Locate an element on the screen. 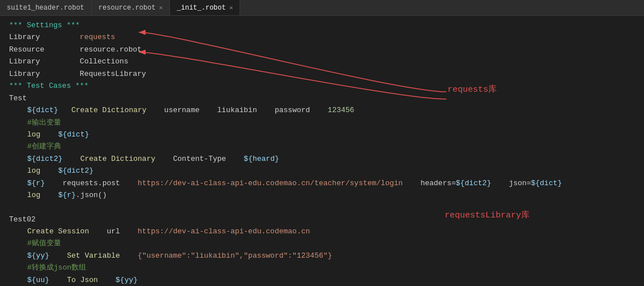 The height and width of the screenshot is (286, 644). code-token: #转换成json数组 is located at coordinates (57, 267).